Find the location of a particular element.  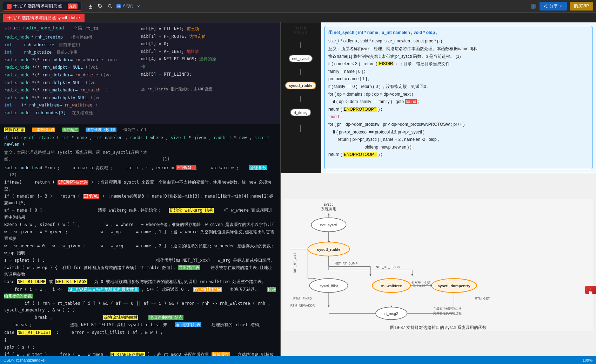

svg-text: net_sysctl is located at coordinates (329, 225).